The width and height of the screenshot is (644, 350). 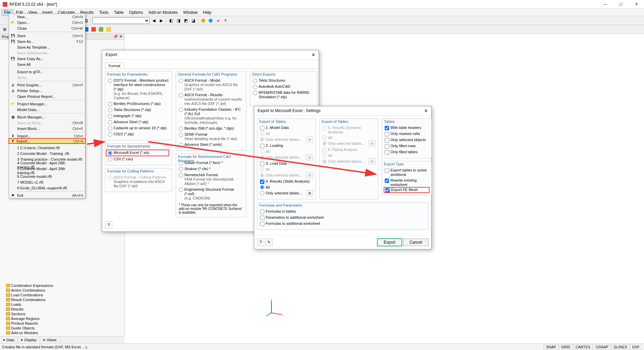 What do you see at coordinates (583, 347) in the screenshot?
I see `status-box-cartes: CARTES` at bounding box center [583, 347].